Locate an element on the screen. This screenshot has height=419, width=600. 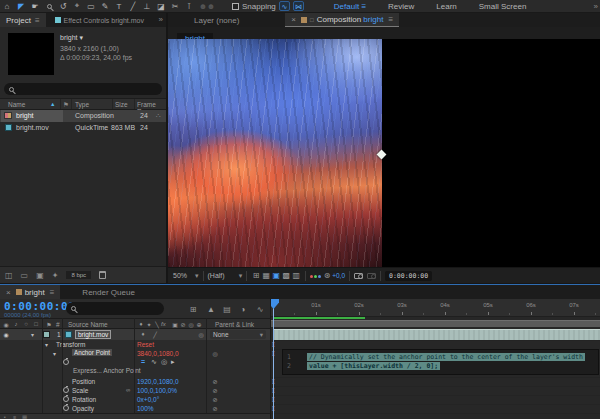
zoom-level-dropdown: 50% is located at coordinates (180, 276).